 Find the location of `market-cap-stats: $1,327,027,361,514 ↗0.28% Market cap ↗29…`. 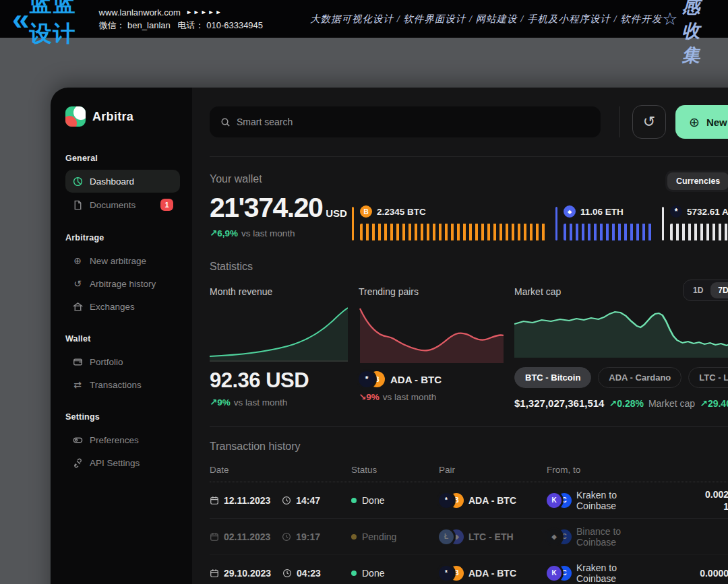

market-cap-stats: $1,327,027,361,514 ↗0.28% Market cap ↗29… is located at coordinates (621, 403).